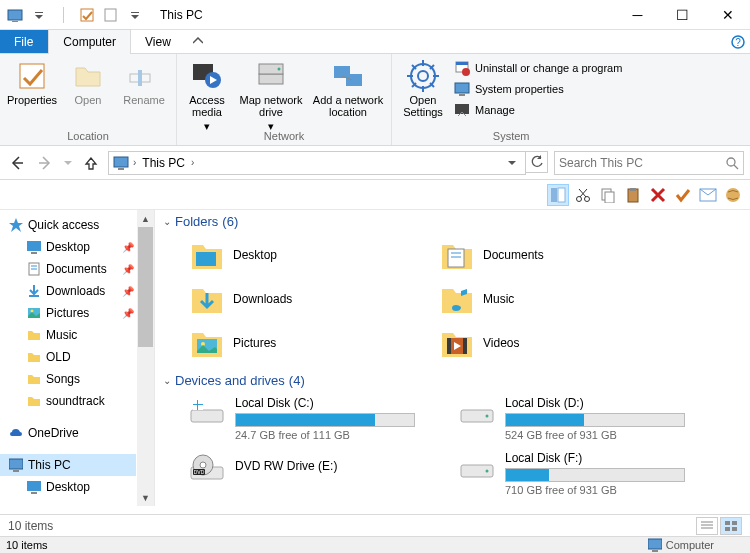 The width and height of the screenshot is (750, 553). I want to click on nav-pc-desktop: Desktop, so click(68, 487).